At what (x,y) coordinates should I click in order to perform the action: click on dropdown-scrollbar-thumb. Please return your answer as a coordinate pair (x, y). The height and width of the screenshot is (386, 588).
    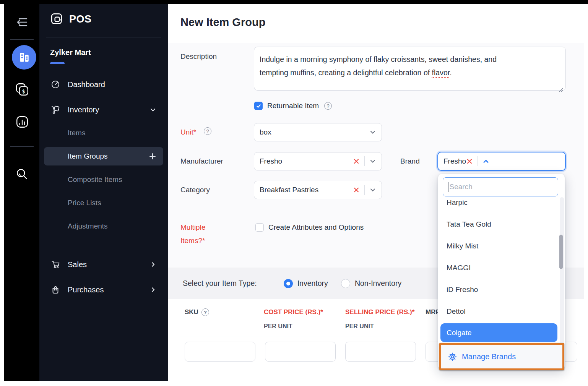
    Looking at the image, I should click on (561, 252).